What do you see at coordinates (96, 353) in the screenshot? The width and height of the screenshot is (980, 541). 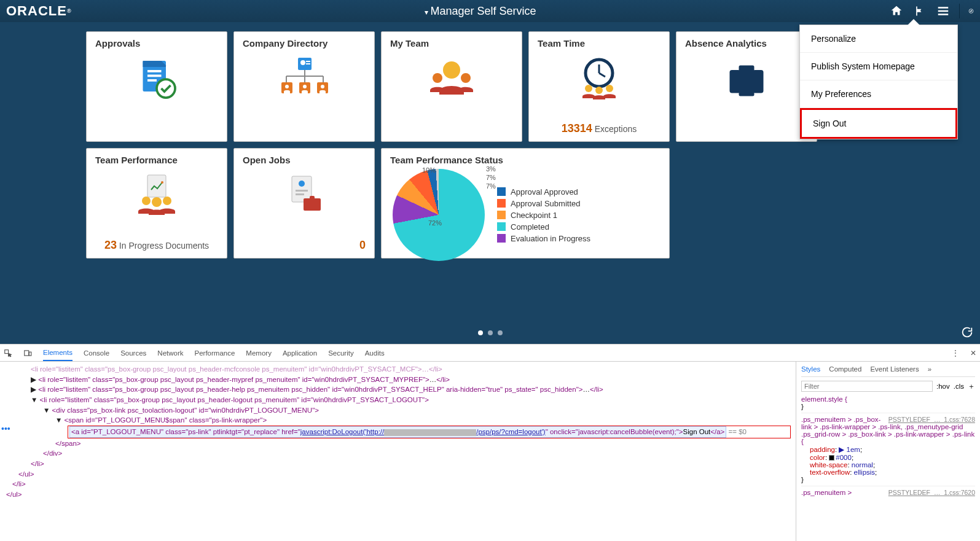 I see `tab-console: Console` at bounding box center [96, 353].